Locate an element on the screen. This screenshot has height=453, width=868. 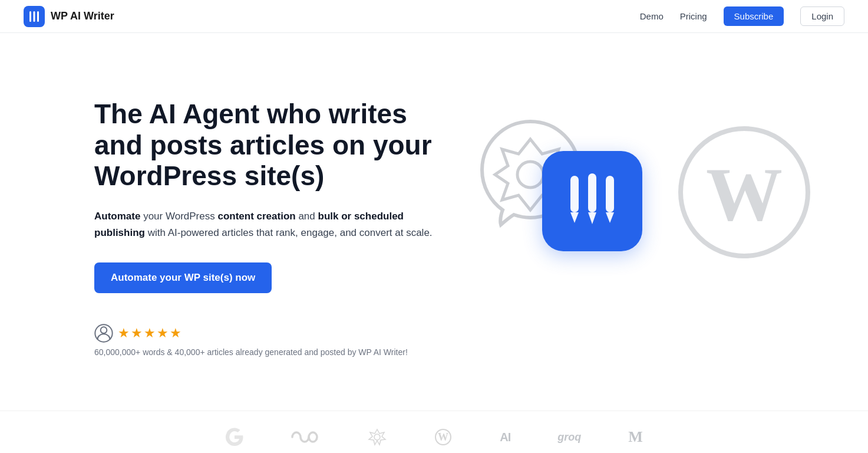
social-proof-text: 60,000,000+ words & 40,000+ articles alr… is located at coordinates (265, 352).